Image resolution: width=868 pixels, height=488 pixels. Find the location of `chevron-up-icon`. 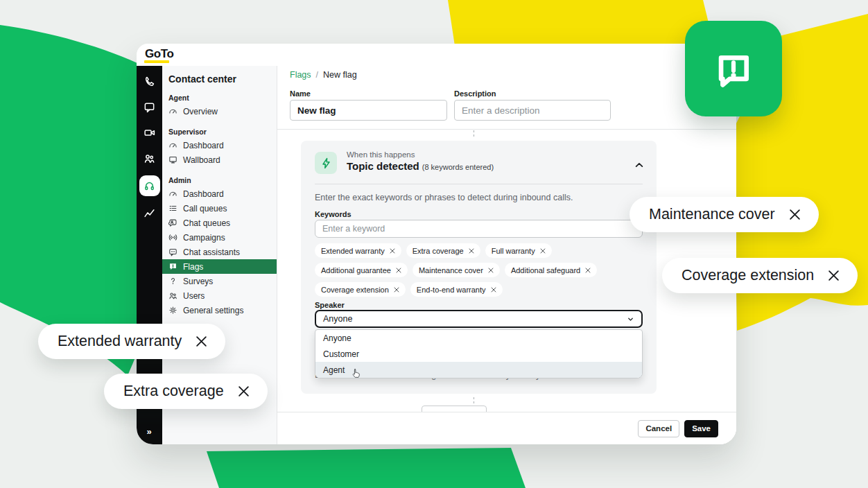

chevron-up-icon is located at coordinates (639, 165).